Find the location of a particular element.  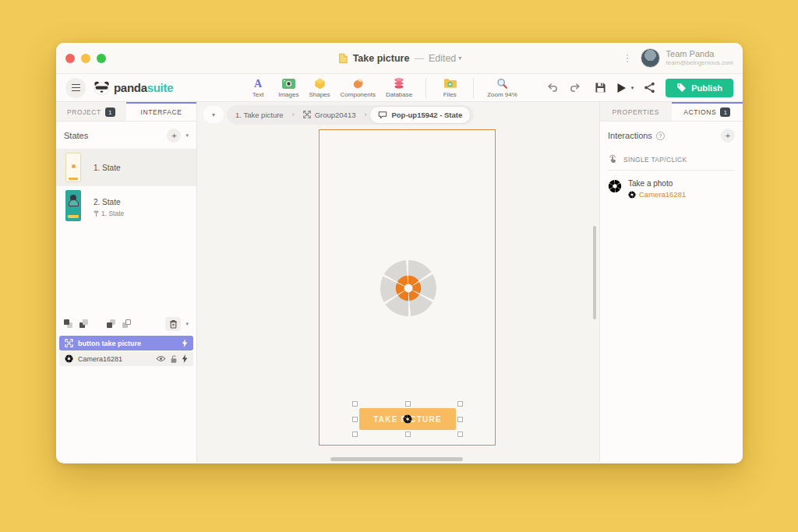

resize-handle-top-left is located at coordinates (355, 403).